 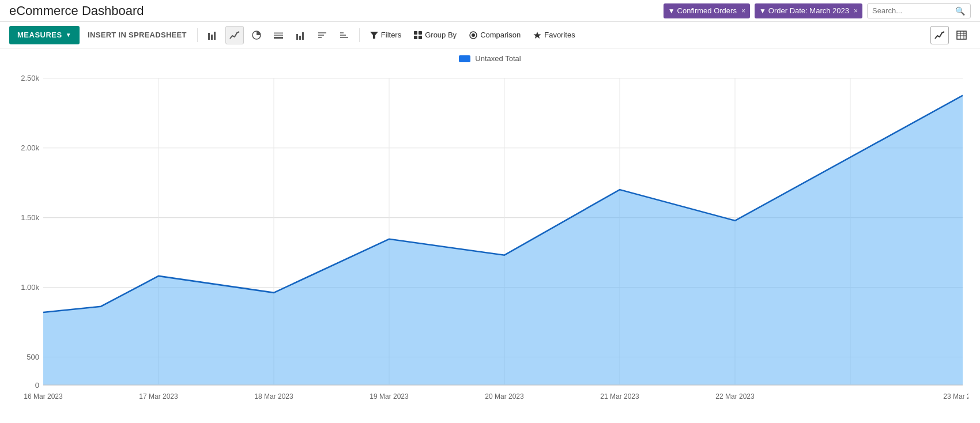 What do you see at coordinates (30, 78) in the screenshot?
I see `svg-text: 2.50k` at bounding box center [30, 78].